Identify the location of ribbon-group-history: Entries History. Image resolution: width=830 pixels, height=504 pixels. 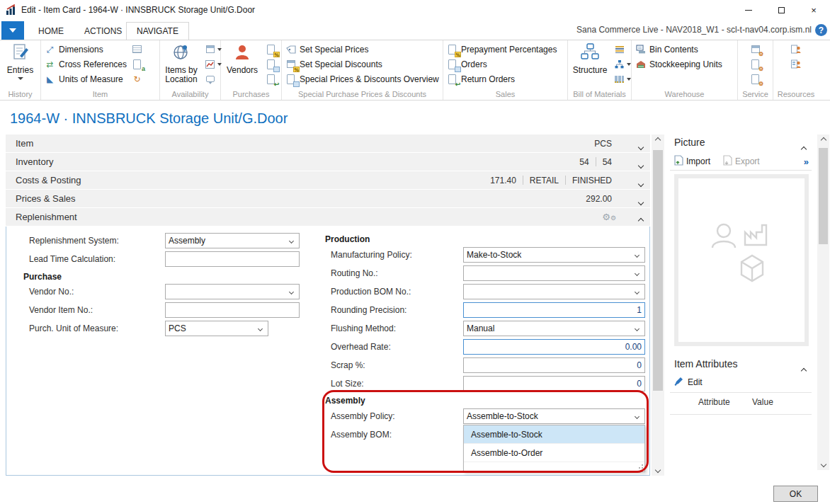
(21, 70).